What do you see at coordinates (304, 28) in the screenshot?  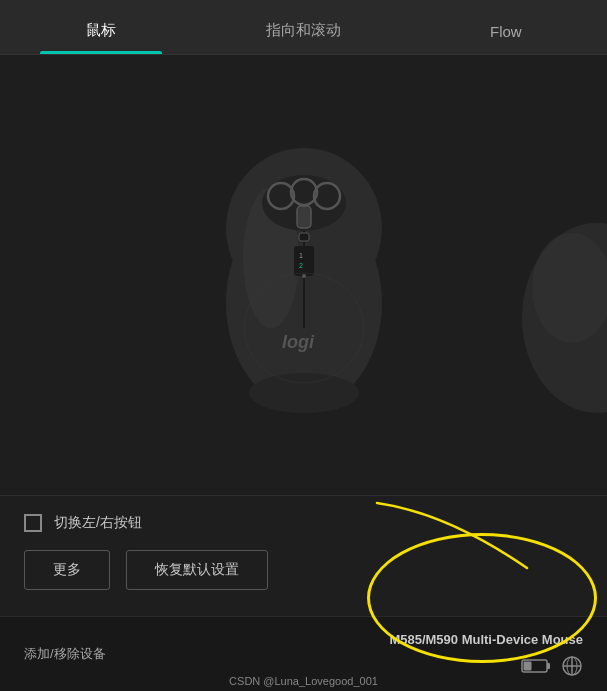 I see `tab-bar: 鼠标 指向和滚动 Flow` at bounding box center [304, 28].